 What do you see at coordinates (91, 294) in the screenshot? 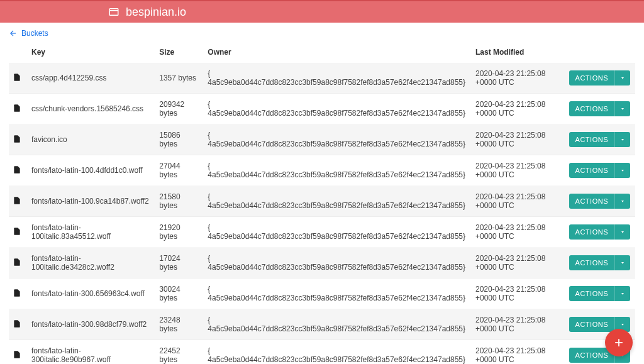
I see `cell-key: fonts/lato-latin-300.656963c4.woff` at bounding box center [91, 294].